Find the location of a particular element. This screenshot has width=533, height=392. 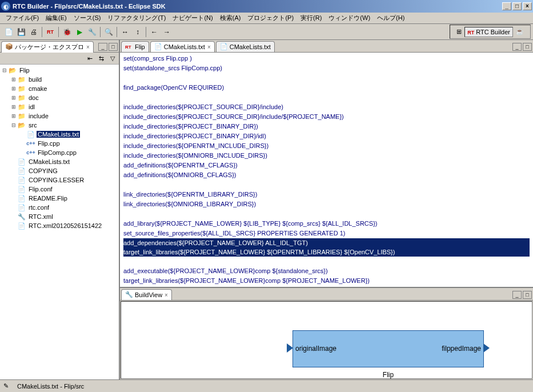

tree-item: 📄README.Flip is located at coordinates (59, 198).